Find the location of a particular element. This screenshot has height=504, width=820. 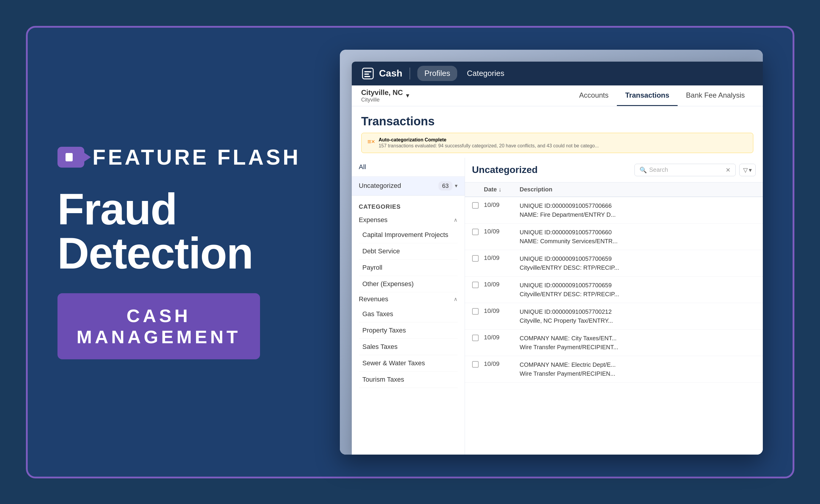

expenses-section-header: Expenses ∧ is located at coordinates (408, 220).